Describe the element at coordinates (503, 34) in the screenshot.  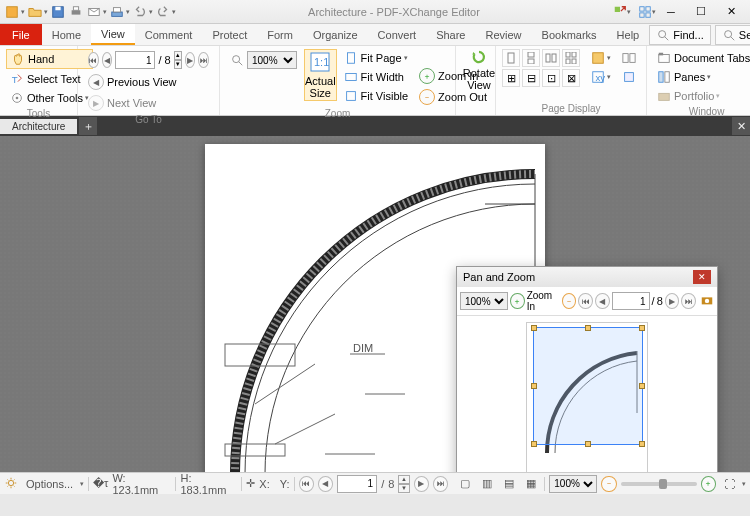
I see `tab-review: Review` at that location.